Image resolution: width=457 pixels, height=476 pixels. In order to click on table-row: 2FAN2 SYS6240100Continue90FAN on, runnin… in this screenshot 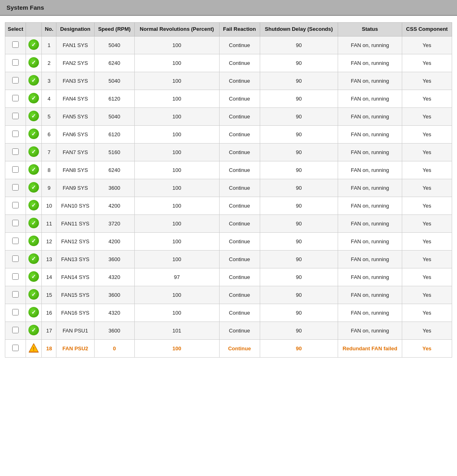, I will do `click(229, 63)`.